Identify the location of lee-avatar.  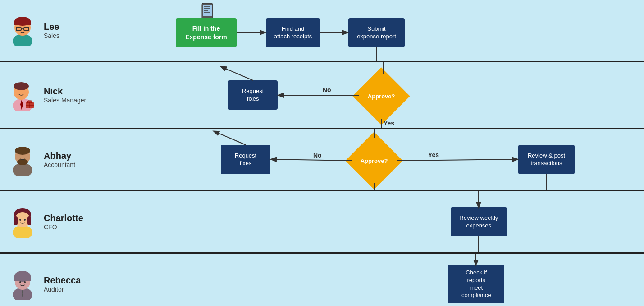
(23, 31).